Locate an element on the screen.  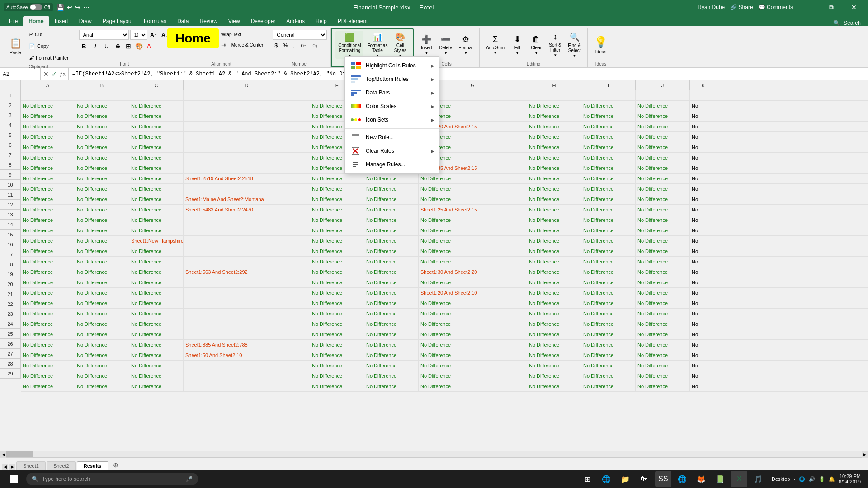
cell-r3-c8: No Difference is located at coordinates (609, 116).